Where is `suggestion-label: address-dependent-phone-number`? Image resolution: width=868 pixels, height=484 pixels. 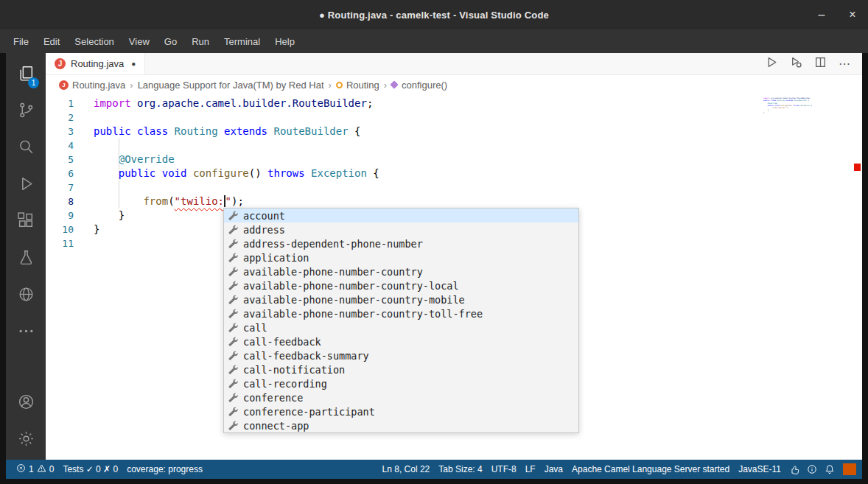 suggestion-label: address-dependent-phone-number is located at coordinates (333, 244).